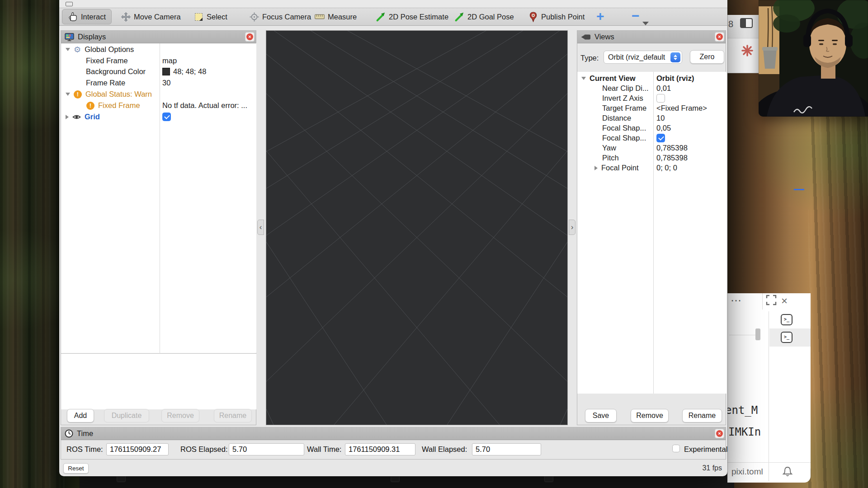 Image resolution: width=868 pixels, height=488 pixels. I want to click on bell-icon, so click(788, 472).